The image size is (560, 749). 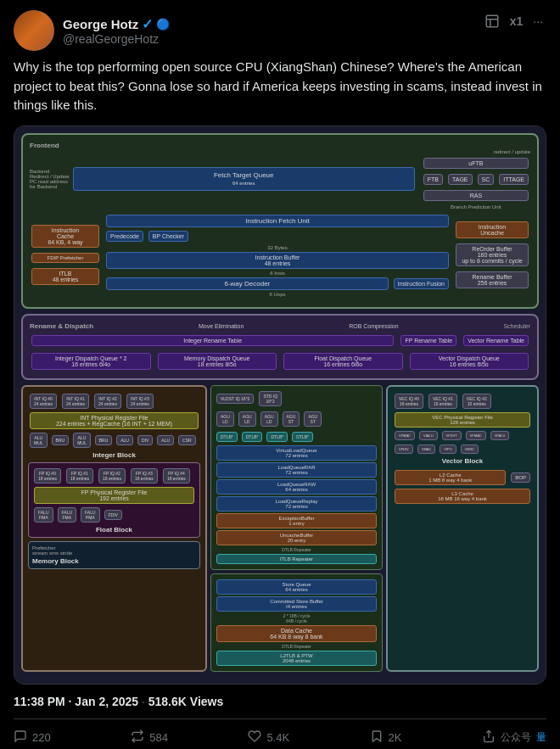 What do you see at coordinates (277, 260) in the screenshot?
I see `instruction-buffer: Instruction Buffer48 entries` at bounding box center [277, 260].